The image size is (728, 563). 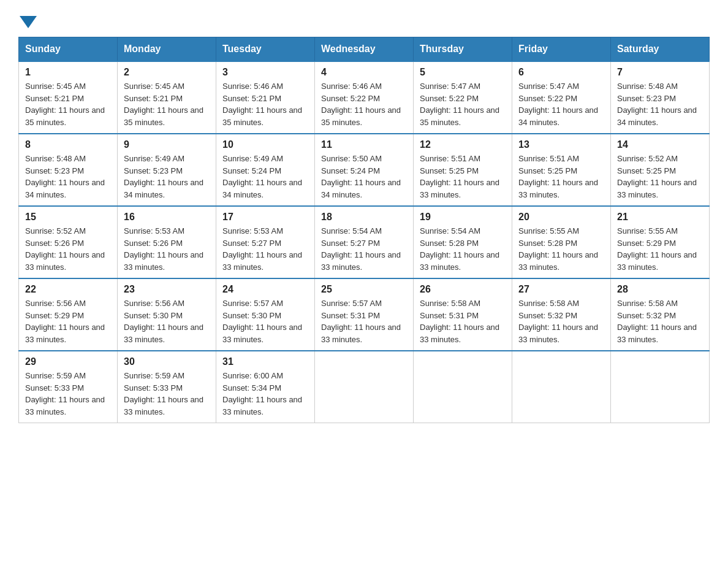 I want to click on day-number: 17, so click(x=265, y=217).